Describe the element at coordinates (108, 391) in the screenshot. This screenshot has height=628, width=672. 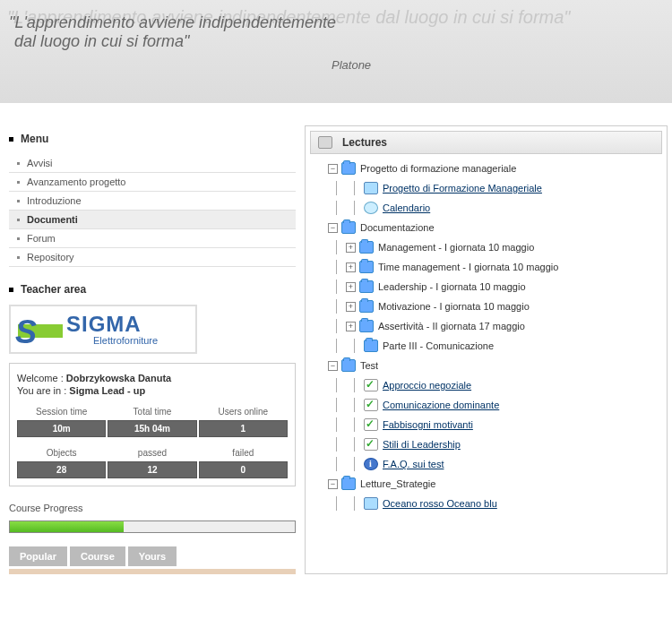
I see `location-value: Sigma Lead - up` at that location.